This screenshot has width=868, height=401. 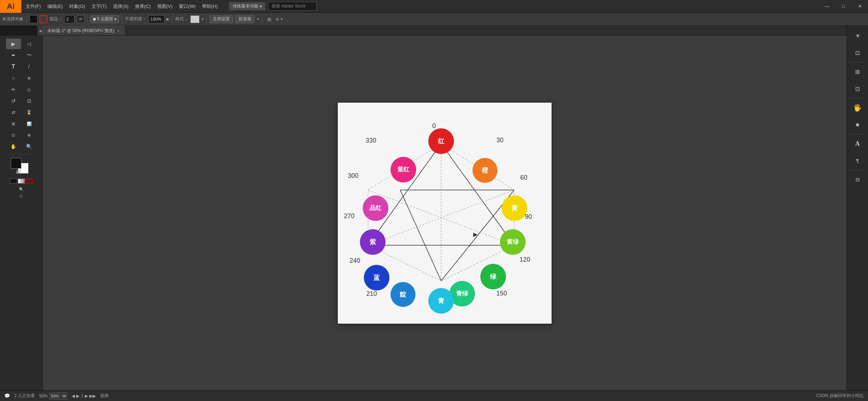 What do you see at coordinates (515, 208) in the screenshot?
I see `circle-yellow: 黄` at bounding box center [515, 208].